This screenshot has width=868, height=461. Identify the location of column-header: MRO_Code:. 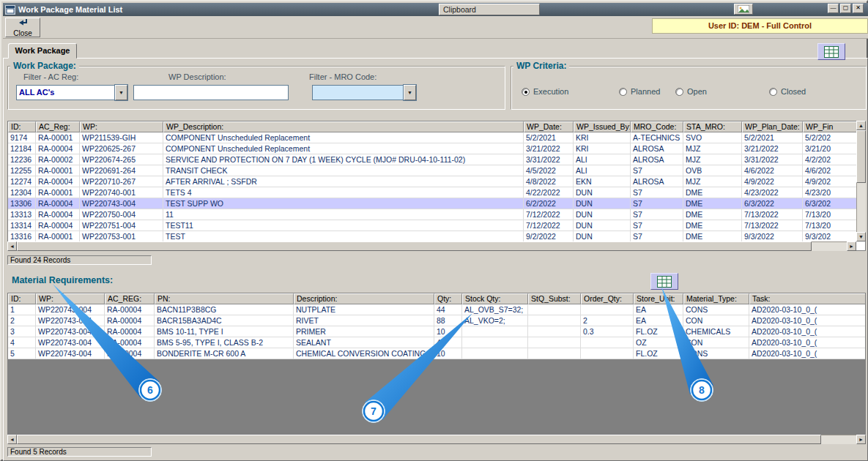
(657, 127).